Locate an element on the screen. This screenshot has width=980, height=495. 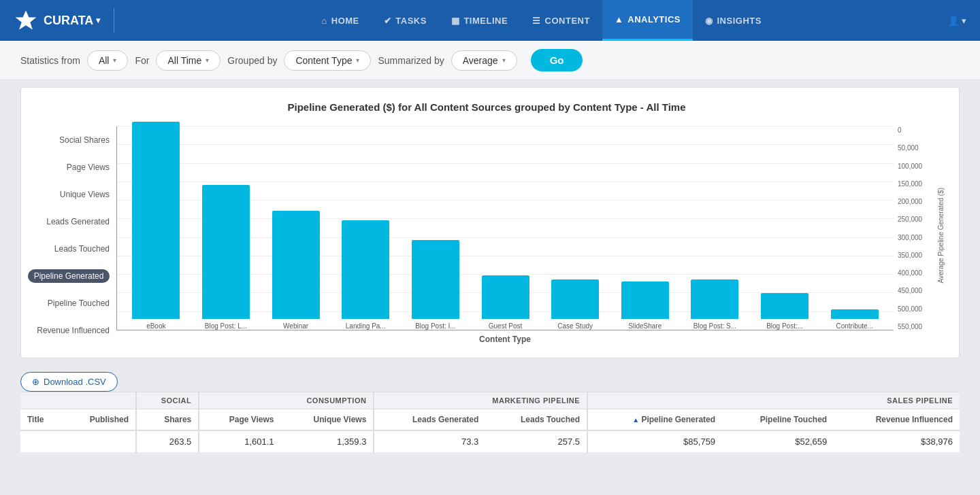
nav-content: ☰ CONTENT is located at coordinates (561, 20).